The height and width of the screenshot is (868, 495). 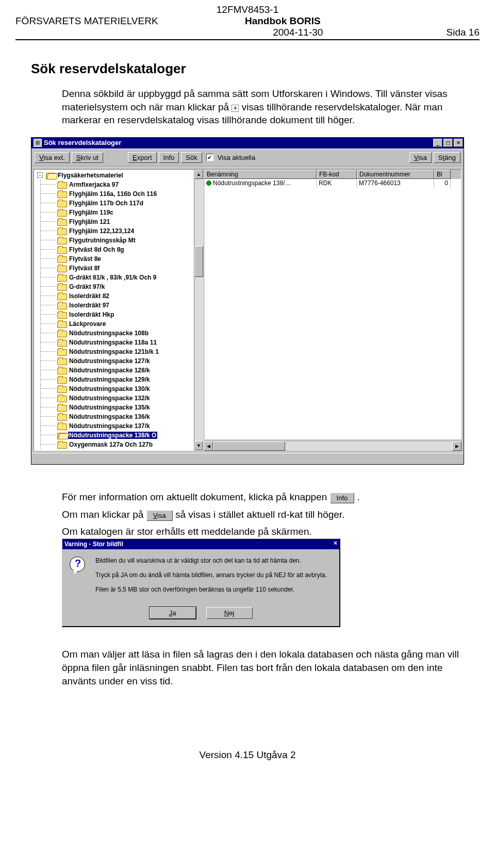 What do you see at coordinates (40, 175) in the screenshot?
I see `collapse-icon: -` at bounding box center [40, 175].